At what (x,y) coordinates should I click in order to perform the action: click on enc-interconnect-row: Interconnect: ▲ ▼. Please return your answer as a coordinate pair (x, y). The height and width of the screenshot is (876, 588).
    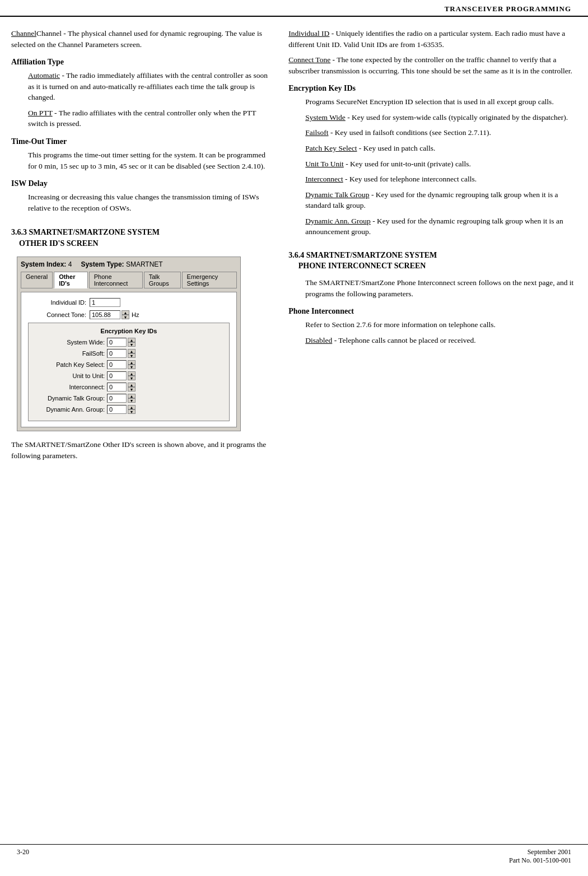
    Looking at the image, I should click on (129, 387).